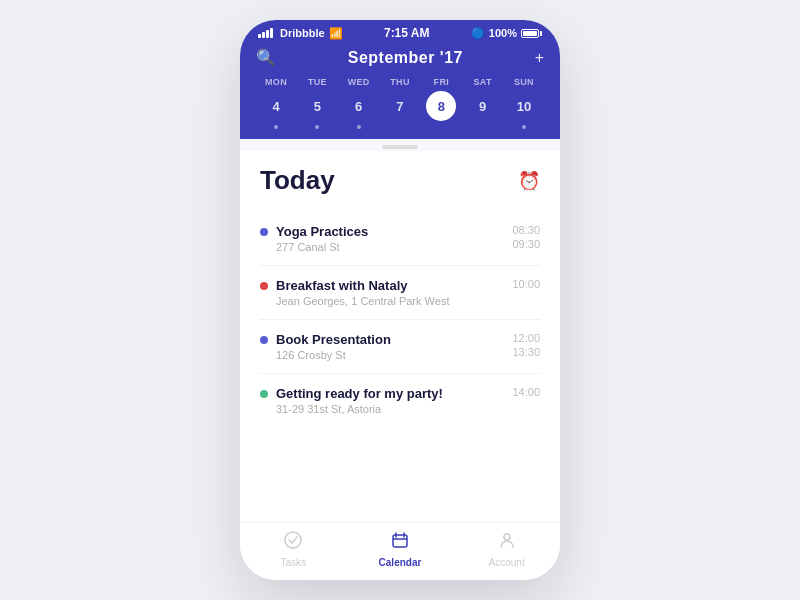  What do you see at coordinates (390, 400) in the screenshot?
I see `event-info: Getting ready for my party!31-29 31st St…` at bounding box center [390, 400].